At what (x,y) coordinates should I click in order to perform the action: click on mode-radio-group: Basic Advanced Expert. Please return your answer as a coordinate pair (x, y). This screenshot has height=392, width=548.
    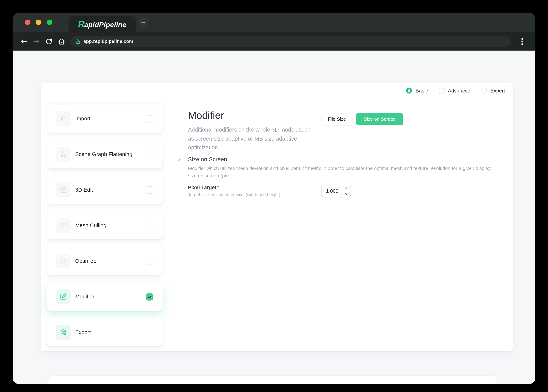
    Looking at the image, I should click on (456, 91).